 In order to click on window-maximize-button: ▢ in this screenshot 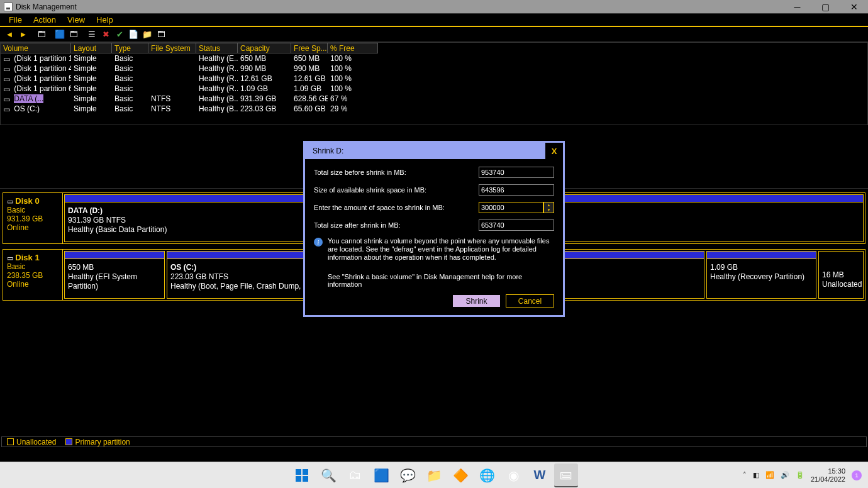, I will do `click(825, 7)`.